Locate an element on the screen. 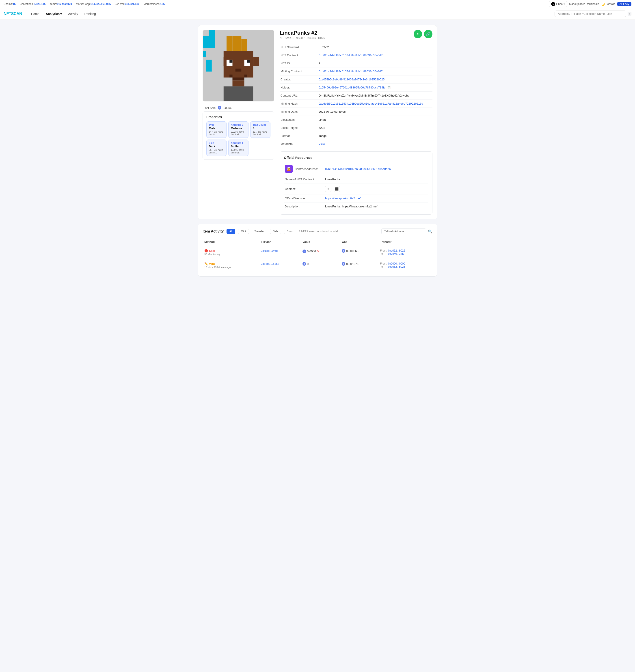 This screenshot has width=635, height=672. refresh-button: ↻ is located at coordinates (418, 34).